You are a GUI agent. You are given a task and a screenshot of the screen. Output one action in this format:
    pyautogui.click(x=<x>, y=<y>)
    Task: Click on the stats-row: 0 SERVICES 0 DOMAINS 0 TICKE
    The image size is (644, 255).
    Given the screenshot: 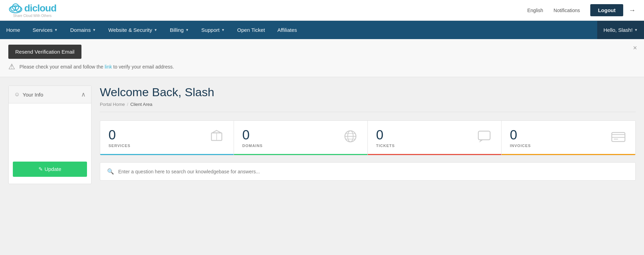 What is the action you would take?
    pyautogui.click(x=368, y=138)
    